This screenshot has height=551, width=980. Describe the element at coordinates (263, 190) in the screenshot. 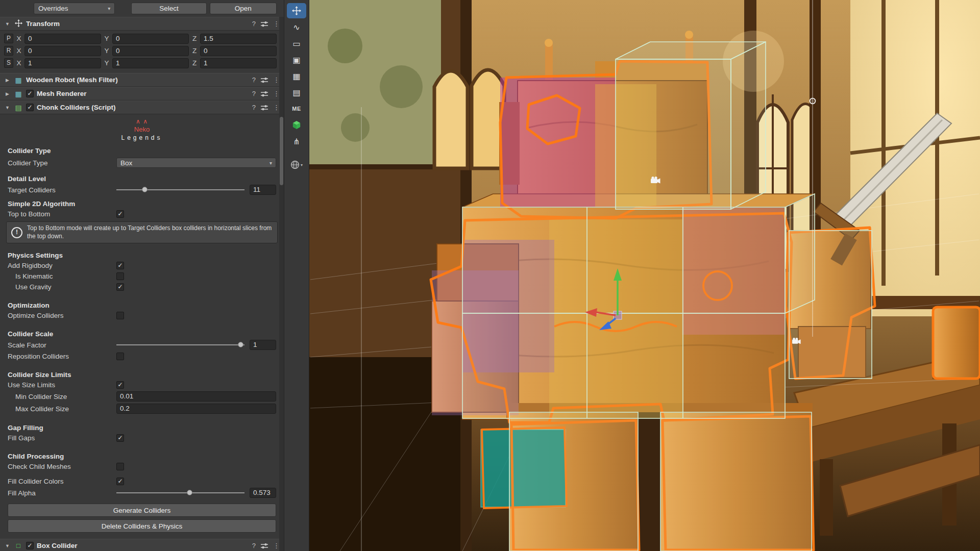

I see `target-colliders-field: 11` at that location.